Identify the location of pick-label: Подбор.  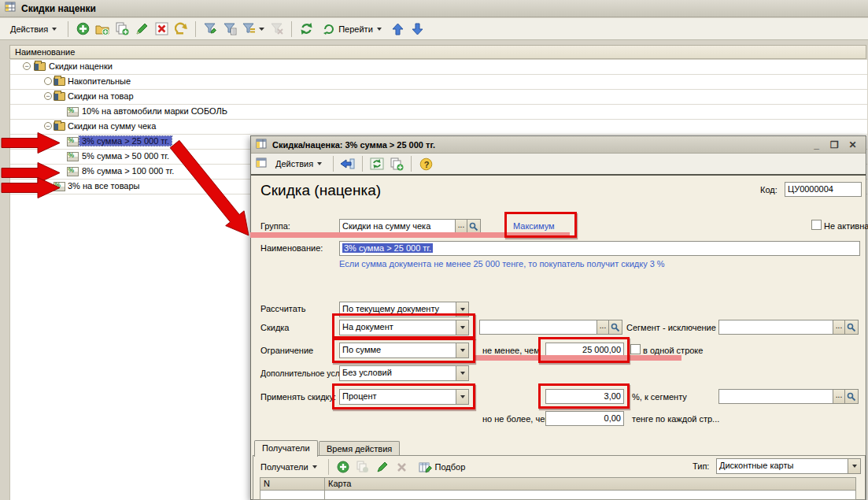
(450, 467).